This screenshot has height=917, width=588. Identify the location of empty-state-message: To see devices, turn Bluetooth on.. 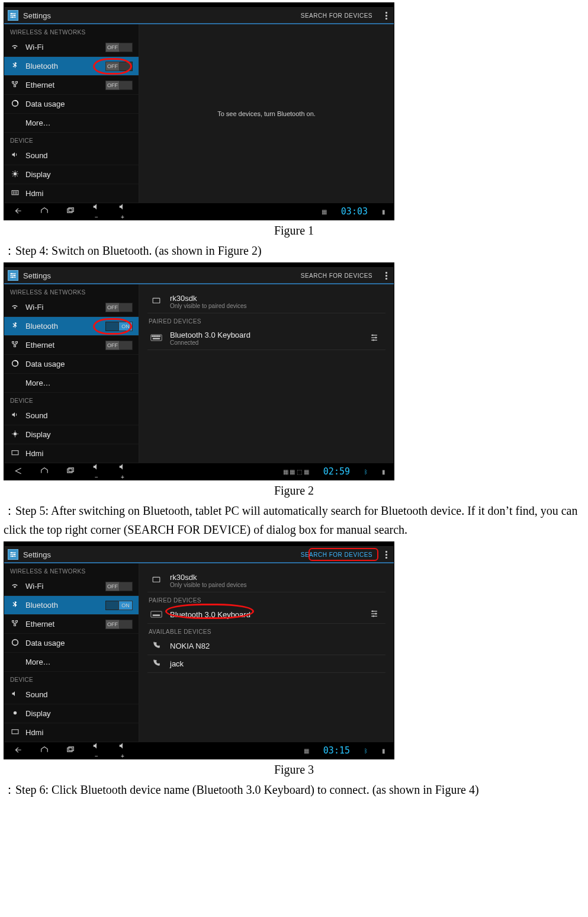
(266, 114).